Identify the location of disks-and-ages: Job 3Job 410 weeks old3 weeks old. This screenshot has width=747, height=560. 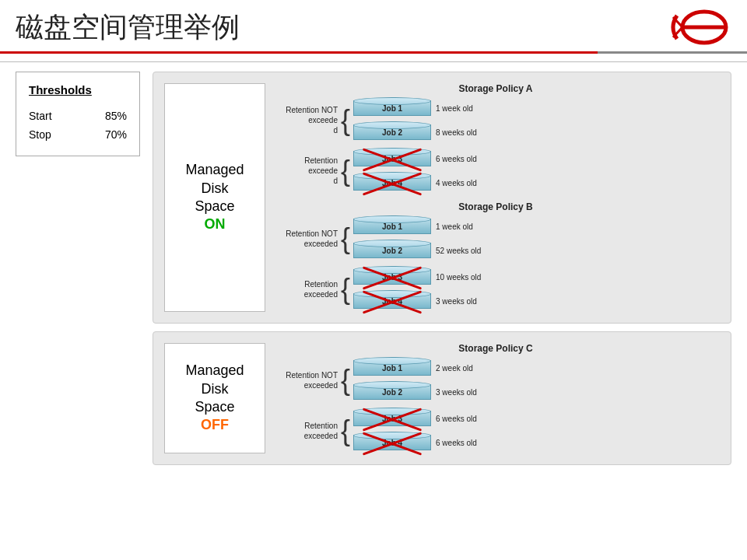
(417, 289).